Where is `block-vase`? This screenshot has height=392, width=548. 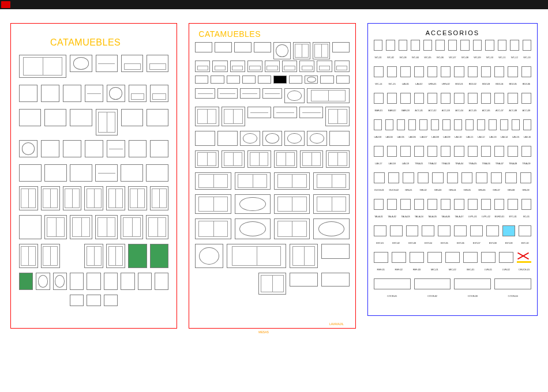 block-vase is located at coordinates (111, 281).